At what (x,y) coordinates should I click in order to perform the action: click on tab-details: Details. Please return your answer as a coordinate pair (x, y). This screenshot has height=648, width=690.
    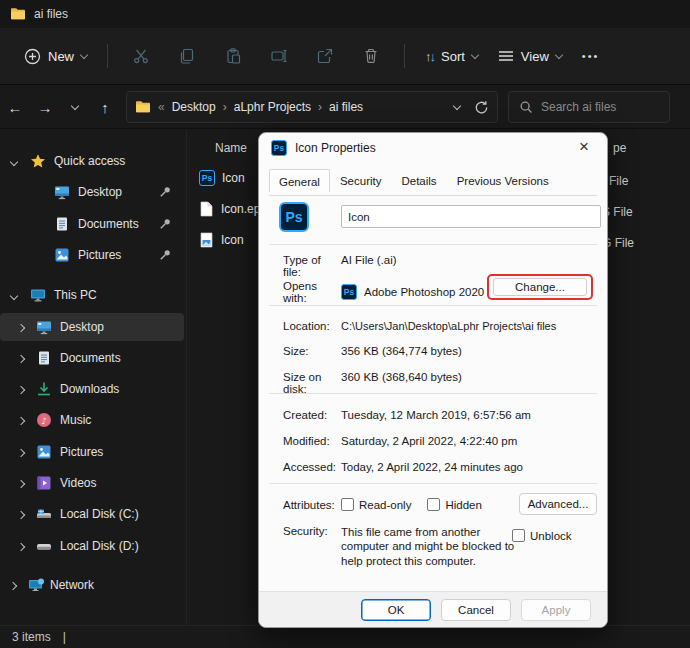
    Looking at the image, I should click on (418, 180).